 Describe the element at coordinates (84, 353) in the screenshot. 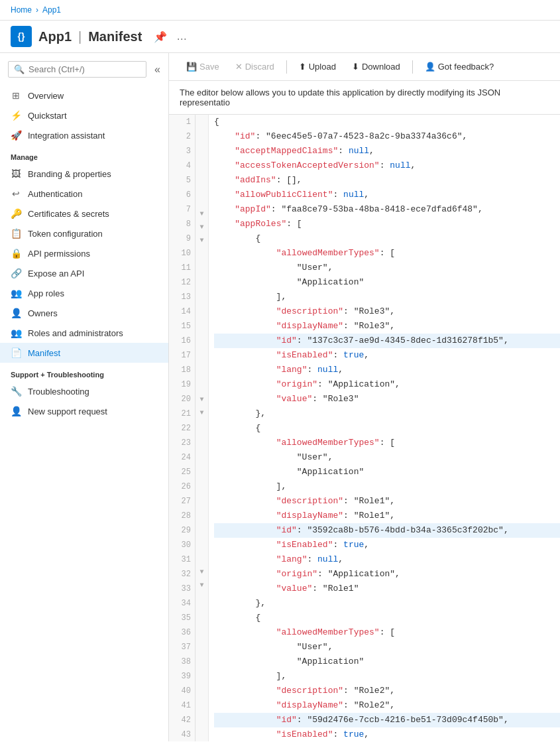

I see `sidebar-item-manifest: 📄 Manifest` at that location.